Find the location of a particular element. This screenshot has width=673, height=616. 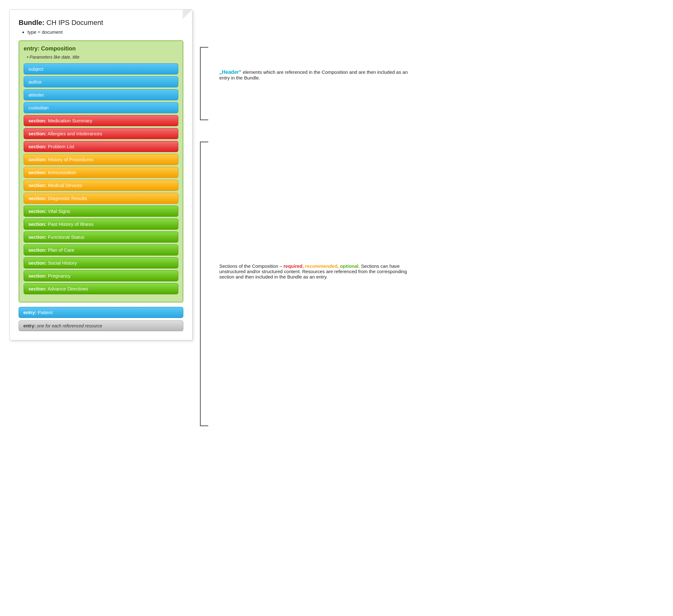

entry-composition-box: entry: Composition Parameters like date,… is located at coordinates (101, 172).